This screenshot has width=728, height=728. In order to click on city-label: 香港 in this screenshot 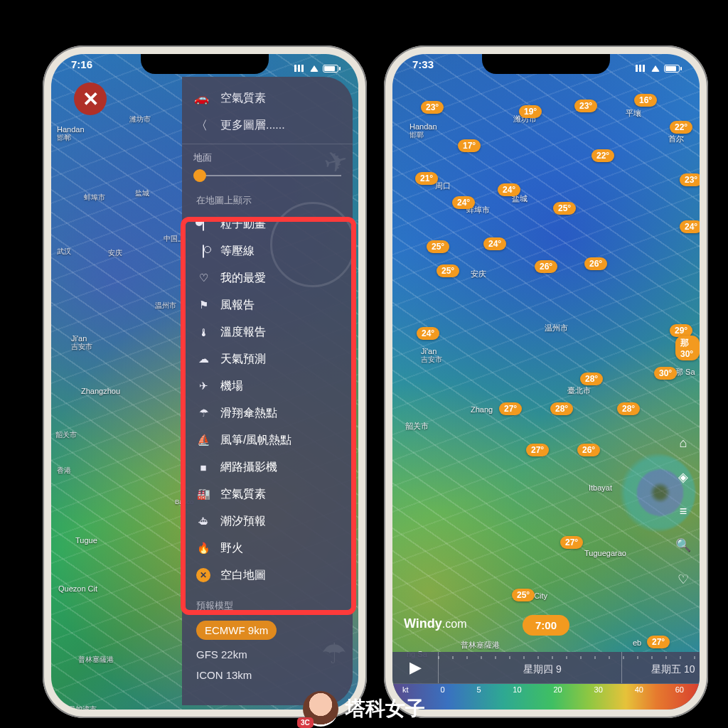, I will do `click(64, 471)`.